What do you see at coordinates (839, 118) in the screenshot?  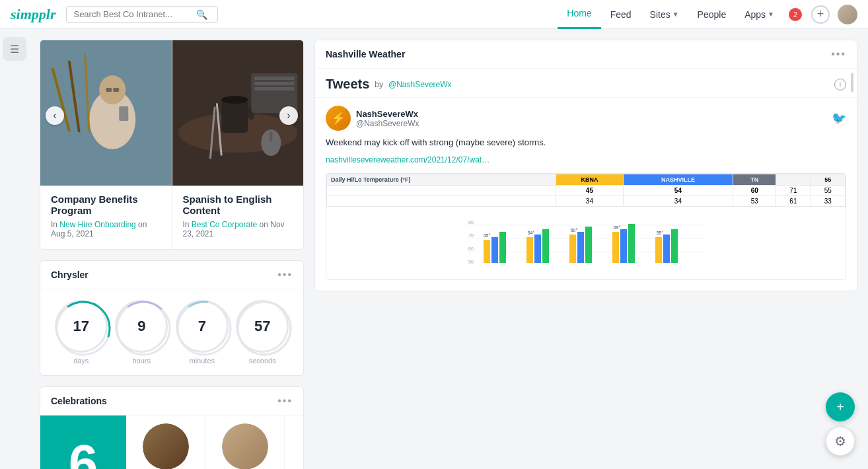 I see `twitter-bird-icon: 🐦` at bounding box center [839, 118].